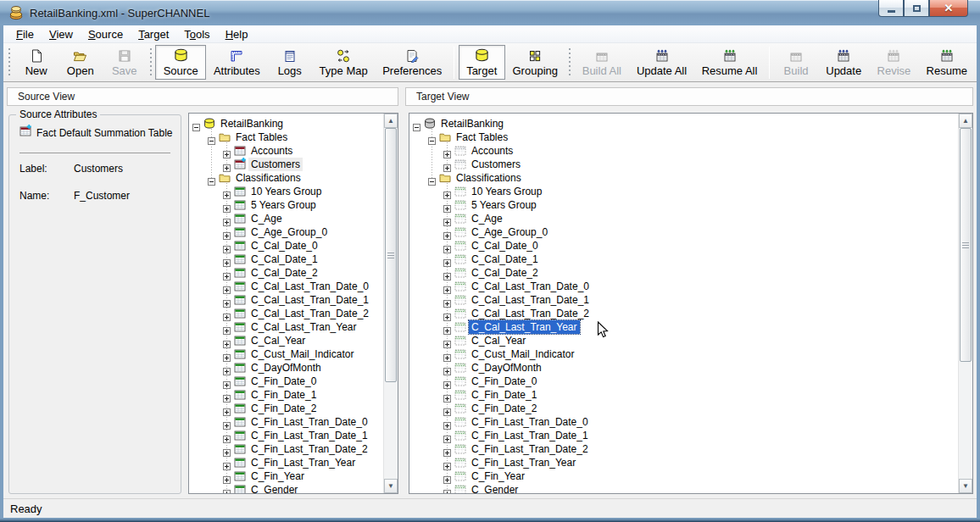 The height and width of the screenshot is (522, 980). Describe the element at coordinates (225, 178) in the screenshot. I see `folder-icon` at that location.